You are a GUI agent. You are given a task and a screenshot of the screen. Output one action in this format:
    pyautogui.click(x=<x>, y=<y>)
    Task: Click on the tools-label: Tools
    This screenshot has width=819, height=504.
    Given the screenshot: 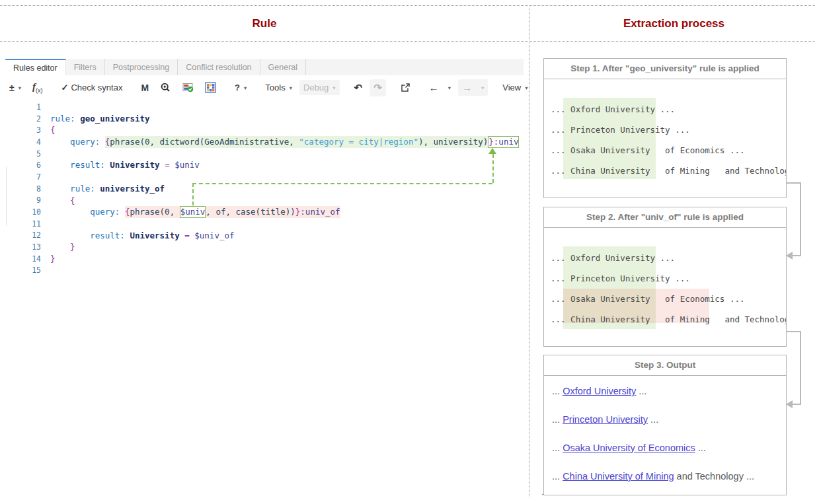 What is the action you would take?
    pyautogui.click(x=275, y=87)
    